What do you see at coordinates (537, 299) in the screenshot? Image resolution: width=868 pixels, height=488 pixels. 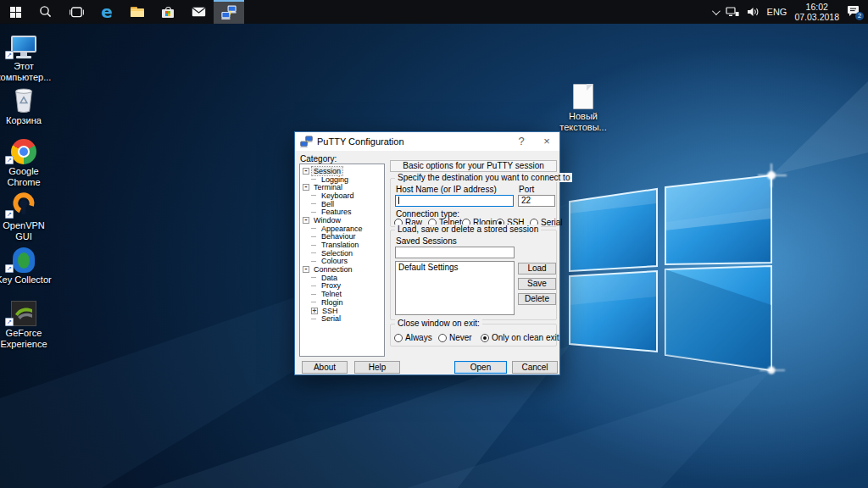 I see `session-action-button: Delete` at bounding box center [537, 299].